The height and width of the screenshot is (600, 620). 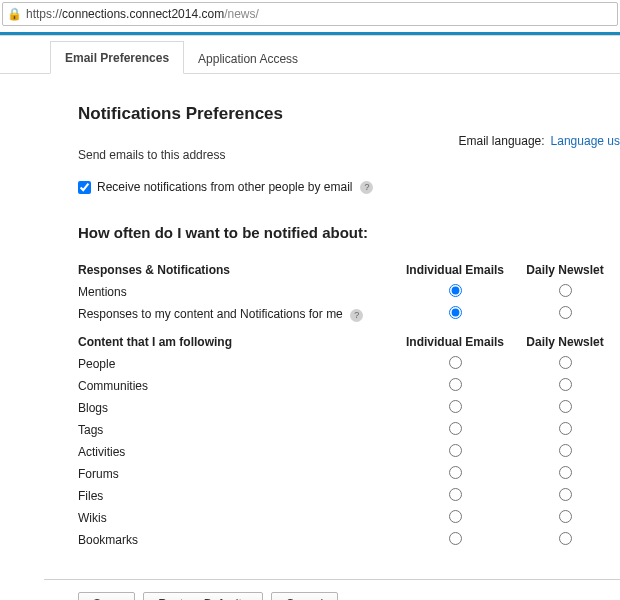 I want to click on tab-bar: Email Preferences Application Access, so click(x=310, y=55).